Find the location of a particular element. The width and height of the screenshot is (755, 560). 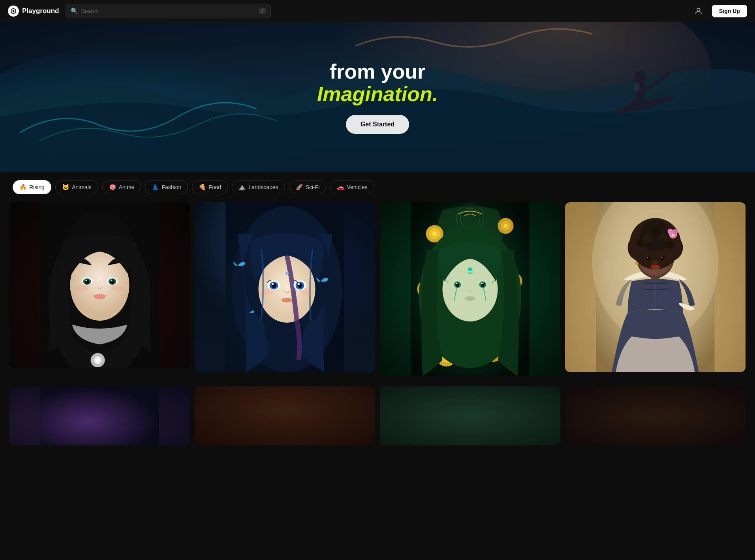

nav-logo: Playground is located at coordinates (34, 11).